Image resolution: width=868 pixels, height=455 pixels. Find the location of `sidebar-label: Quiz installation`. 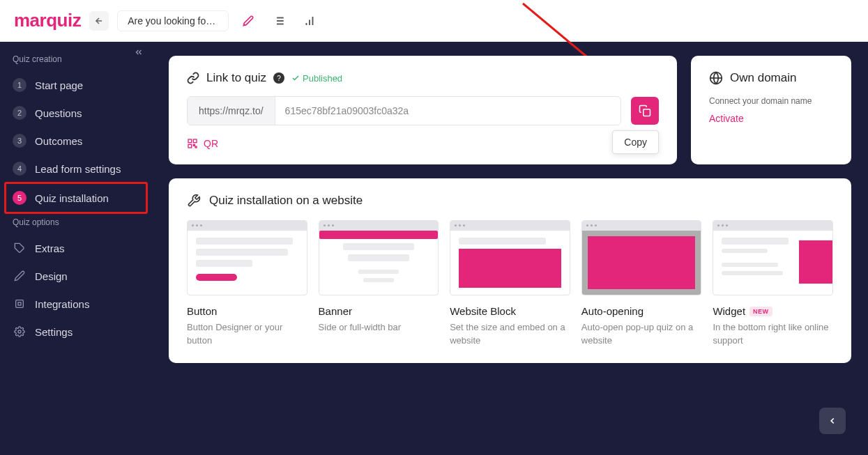

sidebar-label: Quiz installation is located at coordinates (72, 198).